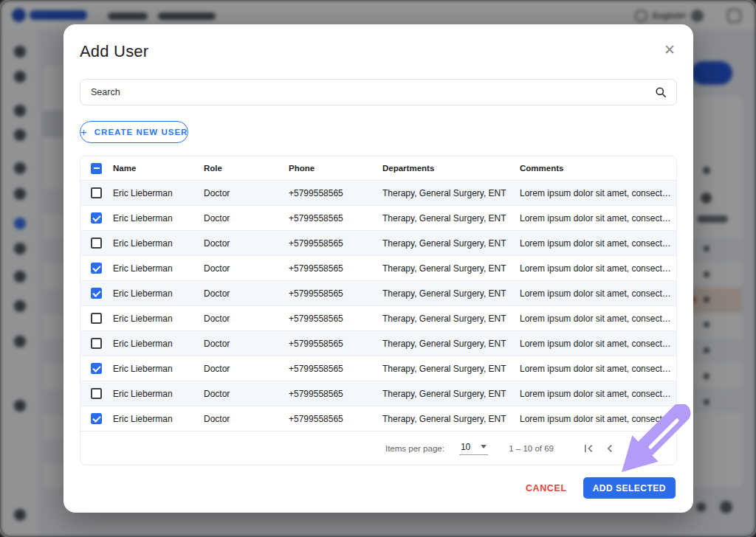 The height and width of the screenshot is (537, 756). What do you see at coordinates (378, 488) in the screenshot?
I see `dialog-actions: CANCEL ADD SELECTED` at bounding box center [378, 488].